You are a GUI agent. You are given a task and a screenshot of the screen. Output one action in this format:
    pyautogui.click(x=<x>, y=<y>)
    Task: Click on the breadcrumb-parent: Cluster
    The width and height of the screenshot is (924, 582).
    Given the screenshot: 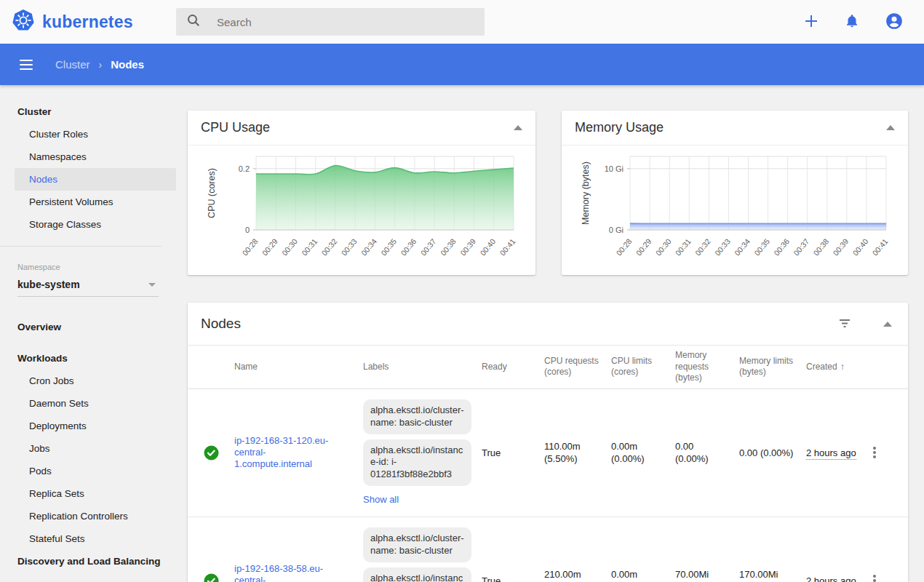 What is the action you would take?
    pyautogui.click(x=73, y=64)
    